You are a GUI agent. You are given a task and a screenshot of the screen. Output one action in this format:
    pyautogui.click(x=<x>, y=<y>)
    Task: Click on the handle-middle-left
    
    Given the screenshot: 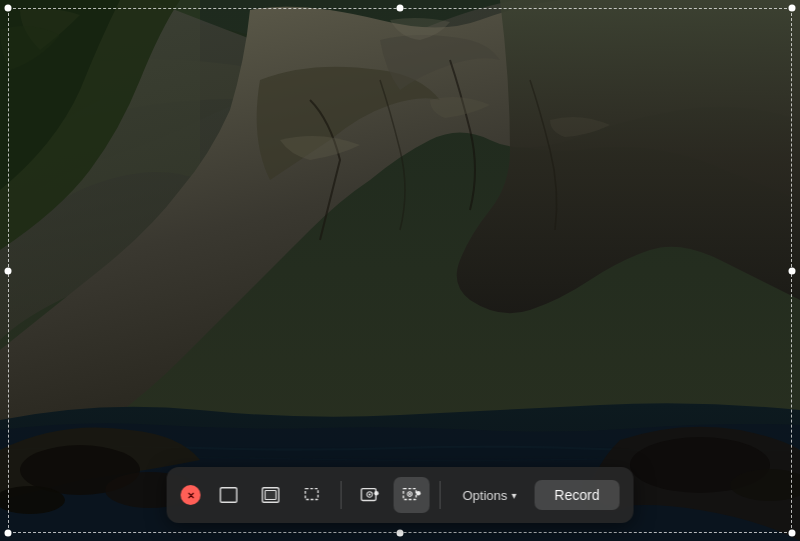 What is the action you would take?
    pyautogui.click(x=8, y=270)
    